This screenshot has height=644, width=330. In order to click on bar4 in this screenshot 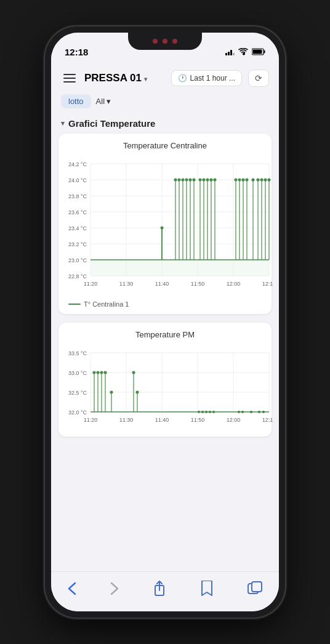, I will do `click(234, 54)`.